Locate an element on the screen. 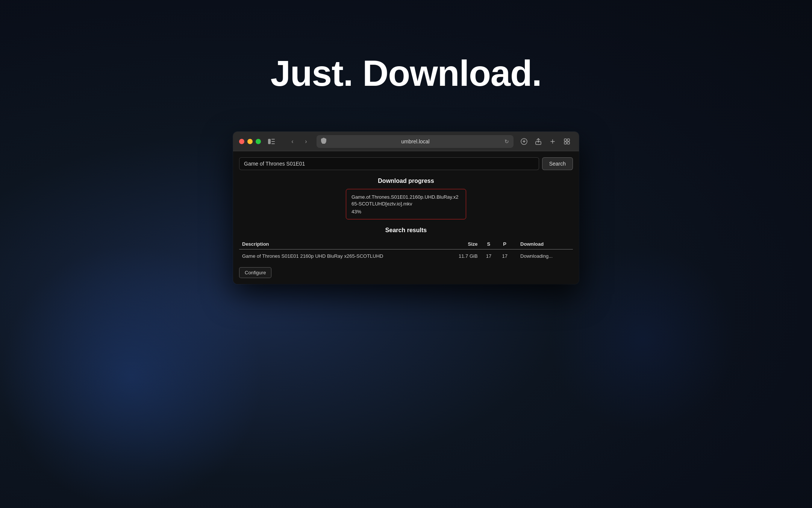 This screenshot has height=508, width=812. download-icon is located at coordinates (524, 141).